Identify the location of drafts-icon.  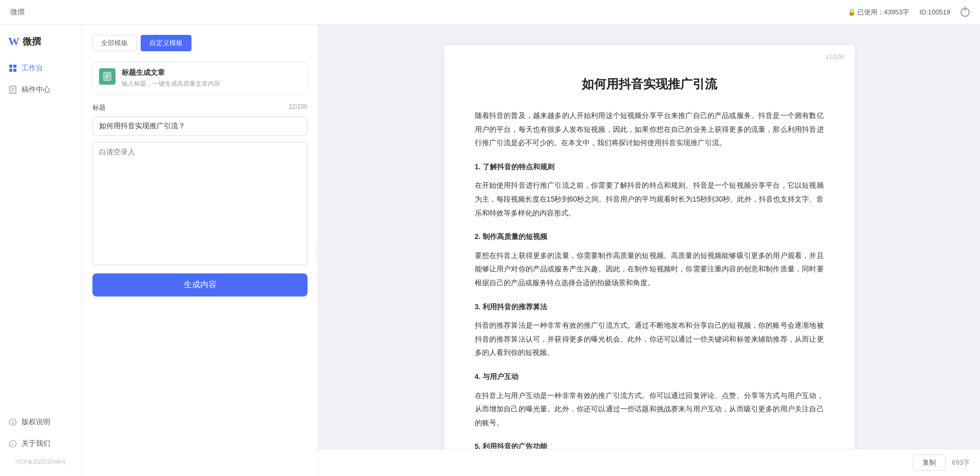
(13, 90).